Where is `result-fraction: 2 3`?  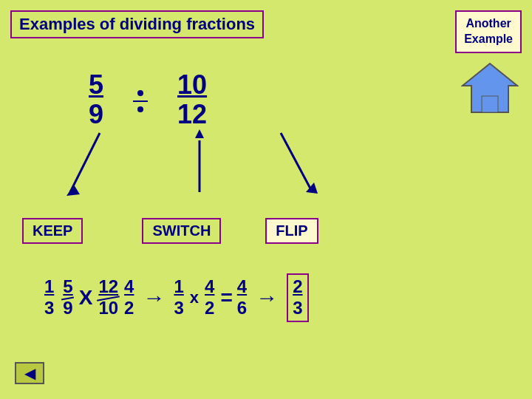
result-fraction: 2 3 is located at coordinates (297, 298).